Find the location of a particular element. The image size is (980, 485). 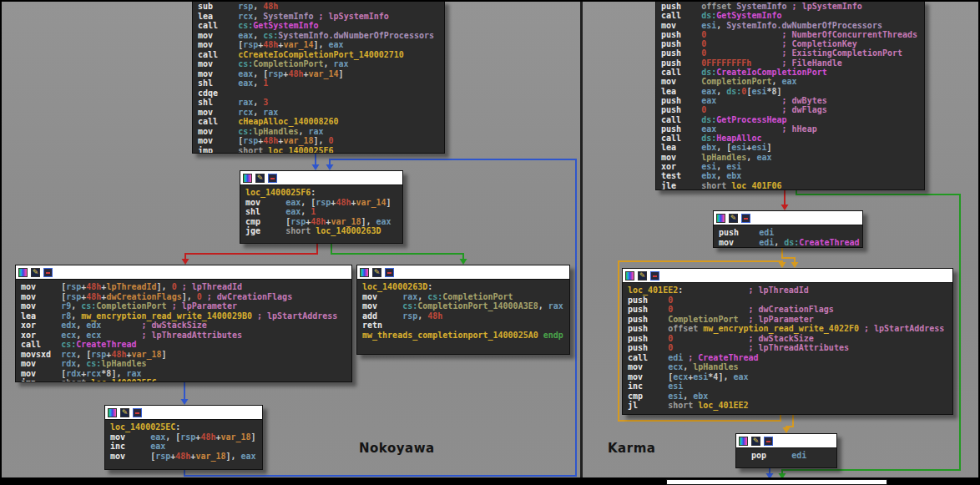

asm-line: mov [rsp+48h+lpThreadId], 0 ; lpThreadId is located at coordinates (186, 287).